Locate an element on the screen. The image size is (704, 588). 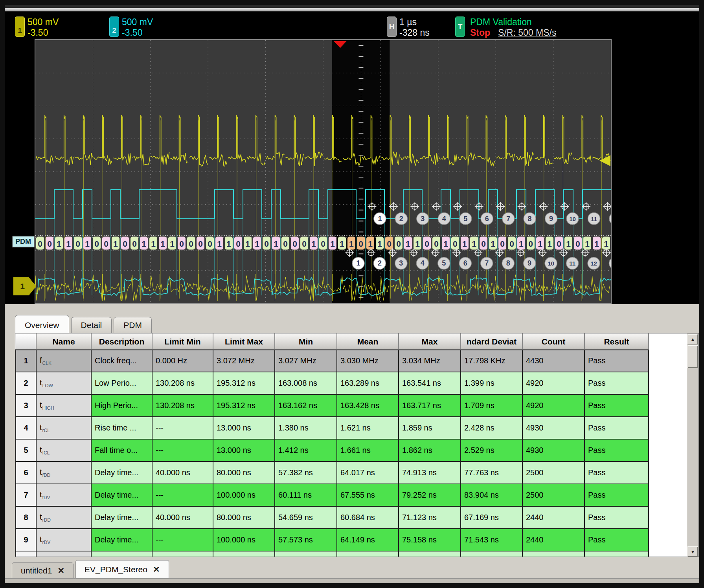
column-header-row-number is located at coordinates (26, 342).